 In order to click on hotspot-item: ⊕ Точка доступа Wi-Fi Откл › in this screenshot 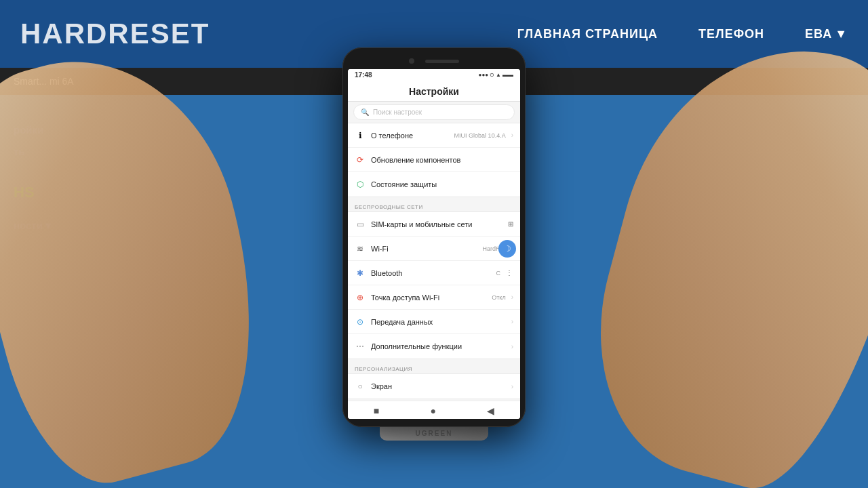, I will do `click(434, 298)`.